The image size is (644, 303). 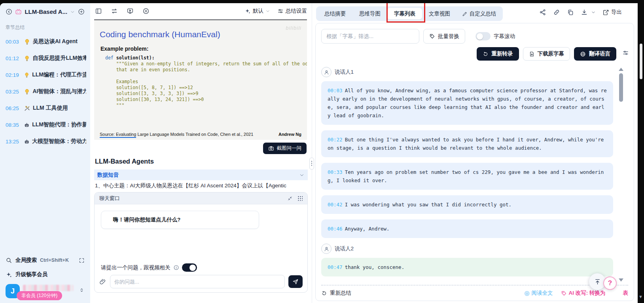 What do you see at coordinates (341, 293) in the screenshot?
I see `resummarize-label: 重新总结` at bounding box center [341, 293].